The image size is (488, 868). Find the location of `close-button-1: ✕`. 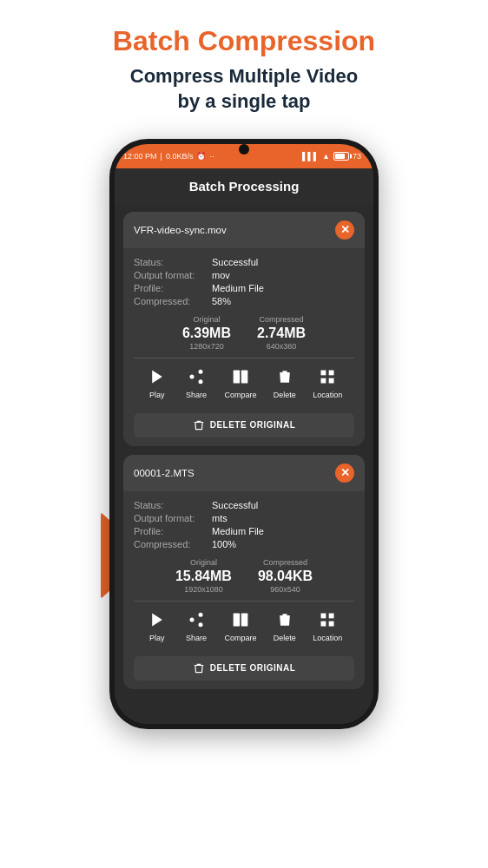

close-button-1: ✕ is located at coordinates (345, 230).